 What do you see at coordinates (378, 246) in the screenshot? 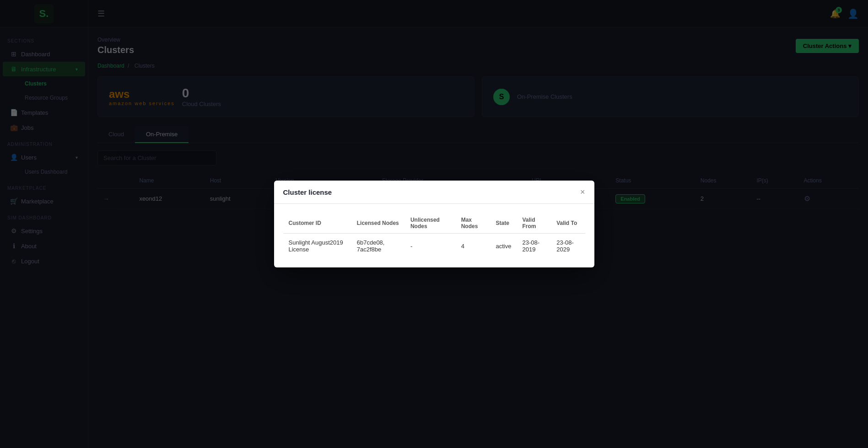
I see `modal-licensed-nodes: 6b7cde08, 7ac2f8be` at bounding box center [378, 246].